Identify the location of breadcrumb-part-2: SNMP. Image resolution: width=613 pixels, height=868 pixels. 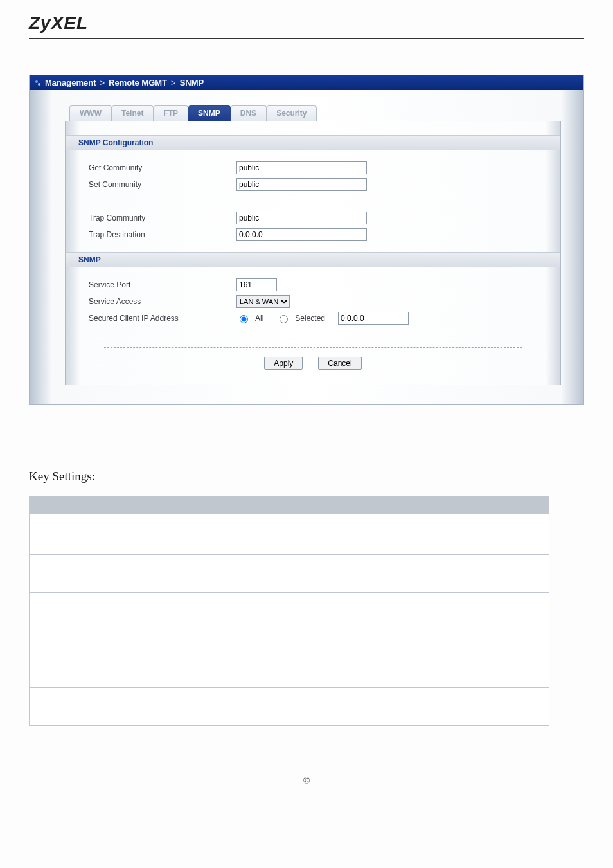
(192, 82).